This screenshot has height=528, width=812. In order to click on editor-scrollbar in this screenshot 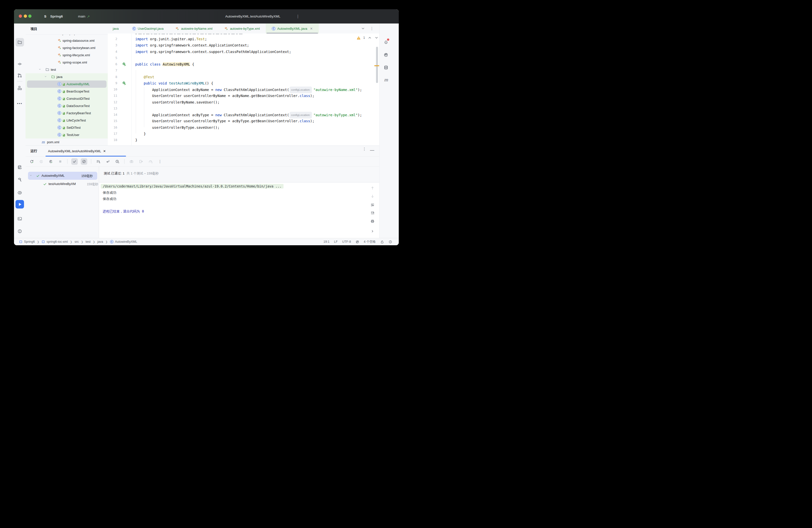, I will do `click(377, 65)`.